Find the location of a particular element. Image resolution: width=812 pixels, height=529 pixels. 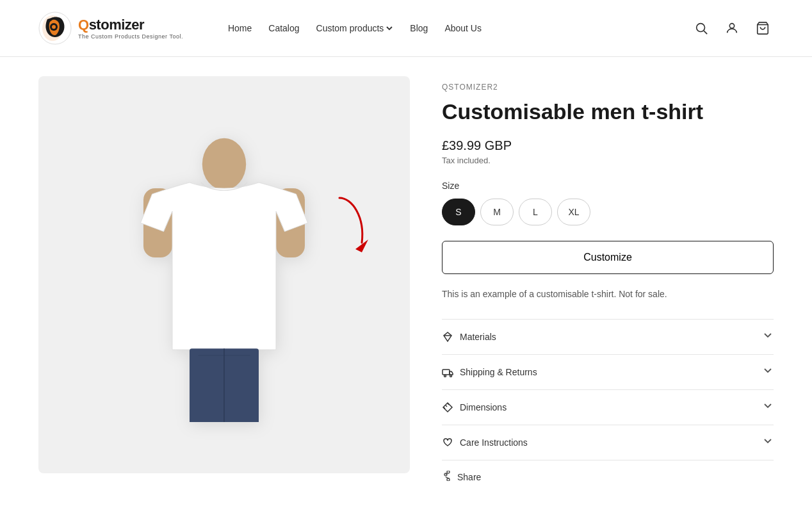

login-button is located at coordinates (732, 28).